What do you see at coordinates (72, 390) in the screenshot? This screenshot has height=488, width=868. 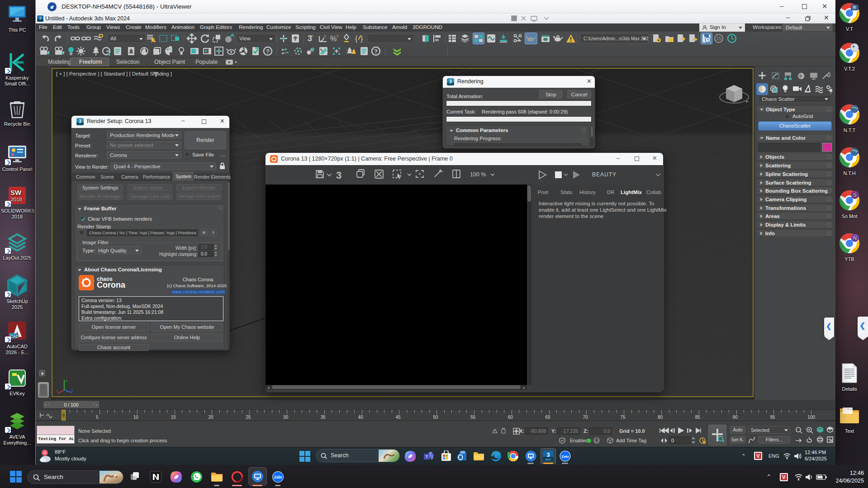 I see `svg-text: y` at bounding box center [72, 390].